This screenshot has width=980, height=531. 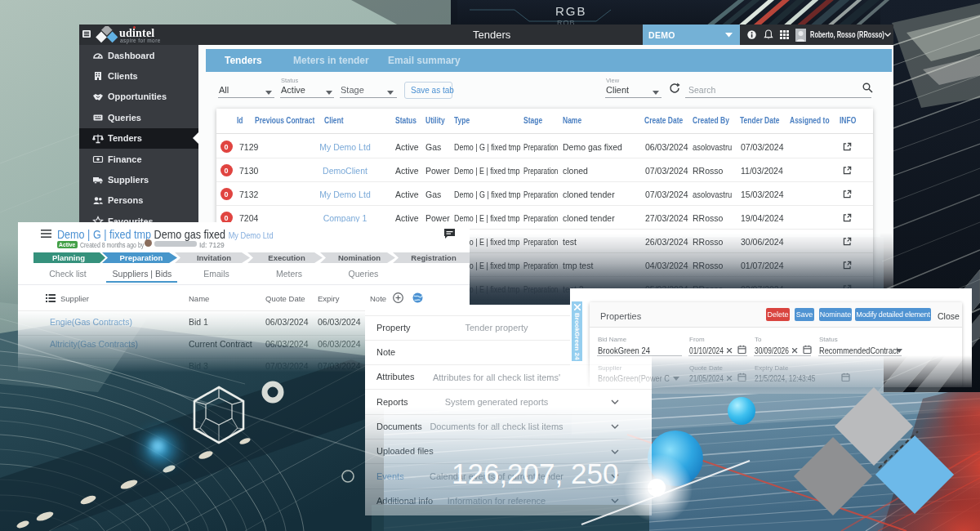 I want to click on svg-text: Registration, so click(x=434, y=258).